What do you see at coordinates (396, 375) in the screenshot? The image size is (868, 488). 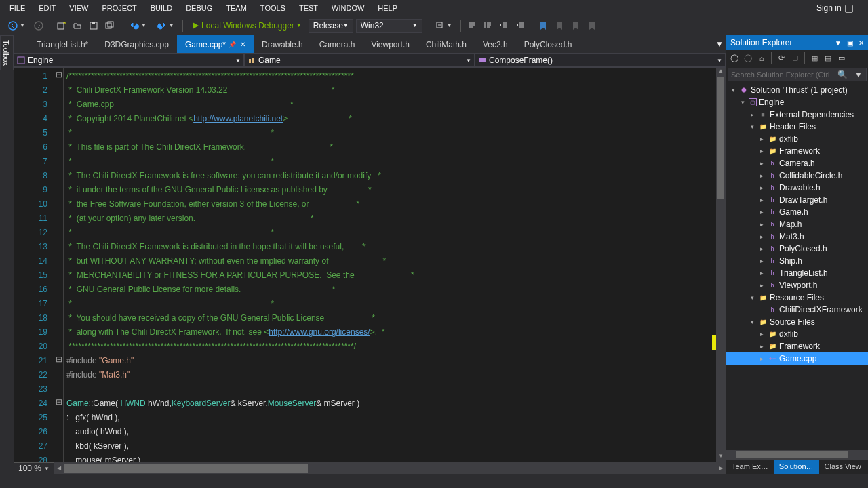 I see `code-line: #include "Mat3.h"` at bounding box center [396, 375].